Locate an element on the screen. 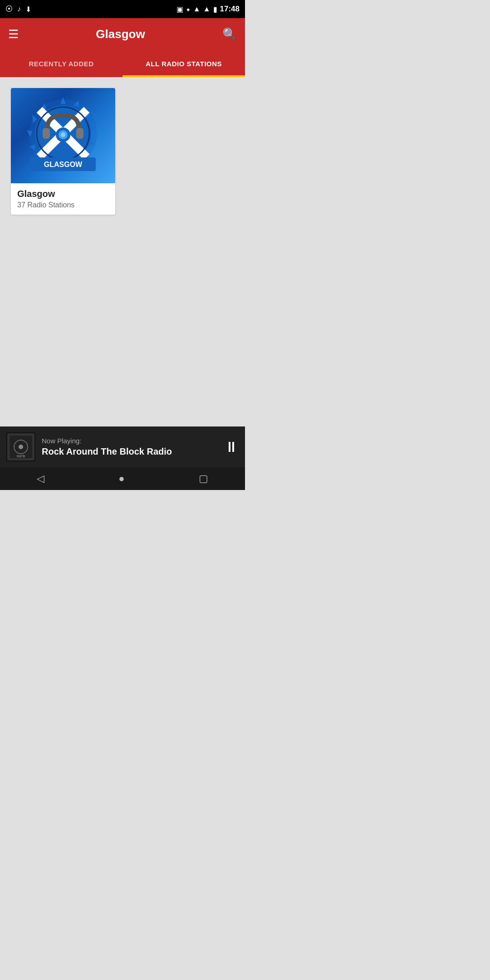 This screenshot has height=980, width=490. back-button: ◁ is located at coordinates (41, 479).